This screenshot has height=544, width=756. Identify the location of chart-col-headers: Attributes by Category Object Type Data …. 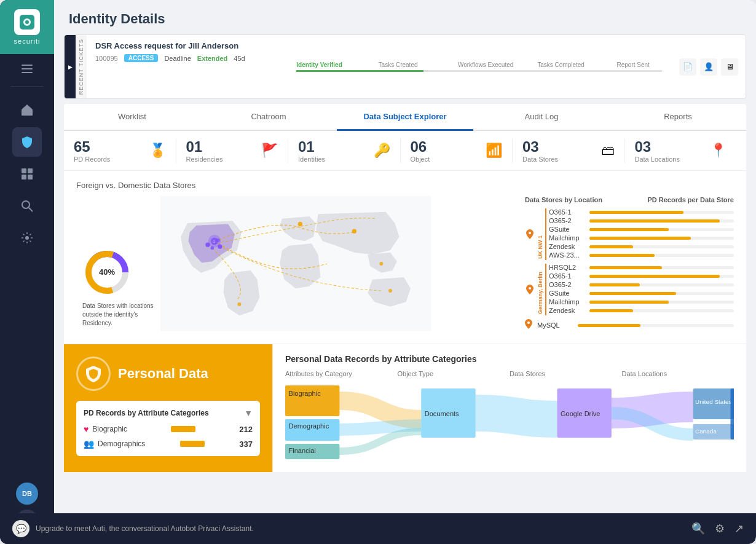
(510, 374).